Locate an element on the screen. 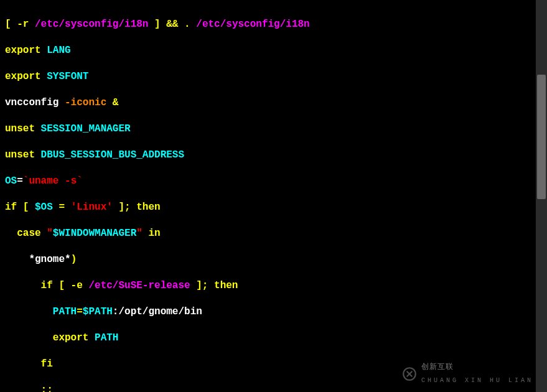 The height and width of the screenshot is (392, 547). code-line: OS=`uname -s` is located at coordinates (274, 182).